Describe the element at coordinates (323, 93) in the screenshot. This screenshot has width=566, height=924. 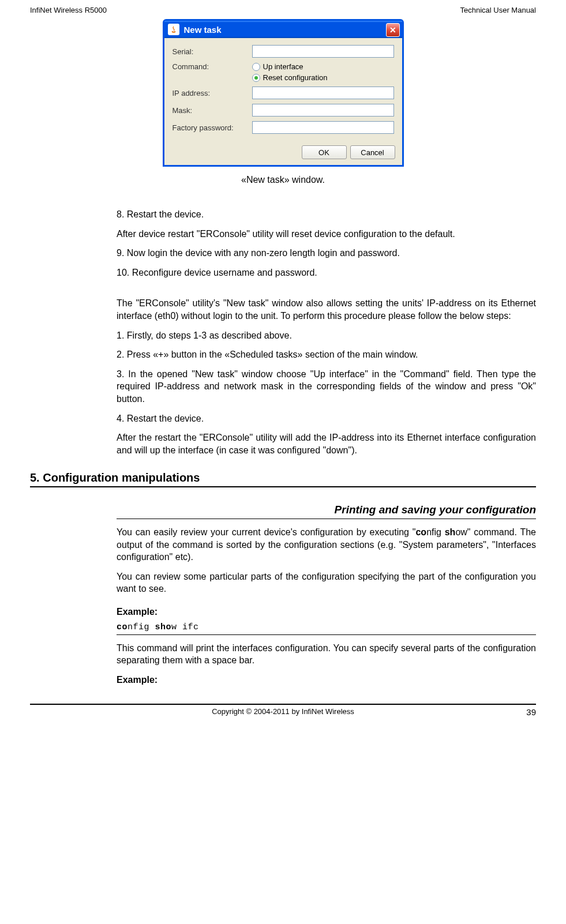
I see `ip-input` at that location.